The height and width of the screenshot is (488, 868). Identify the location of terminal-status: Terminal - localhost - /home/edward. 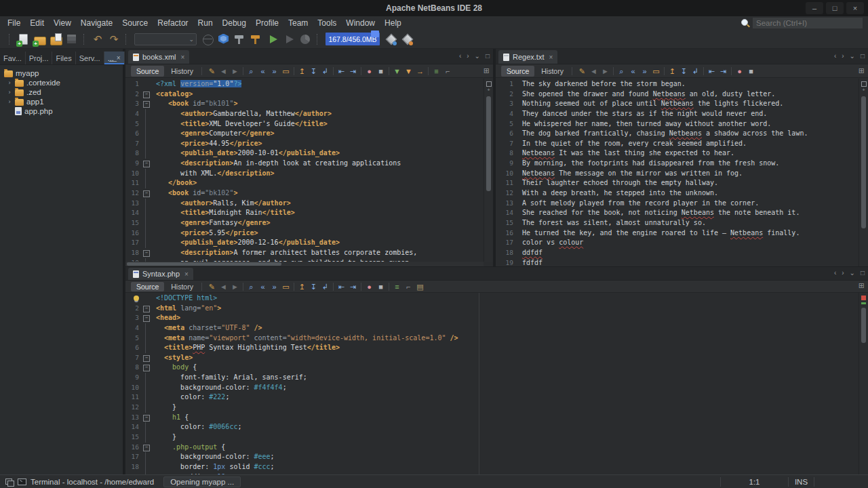
(92, 482).